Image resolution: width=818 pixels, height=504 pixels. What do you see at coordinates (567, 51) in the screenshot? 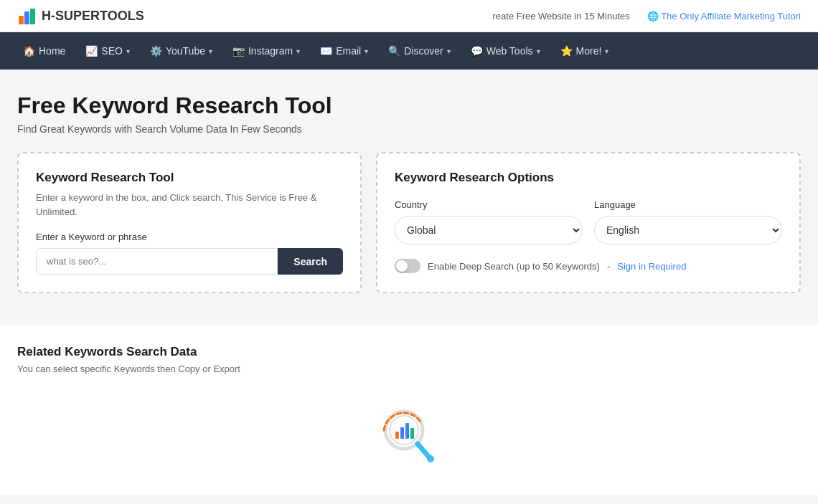
I see `more-icon: ⭐` at bounding box center [567, 51].